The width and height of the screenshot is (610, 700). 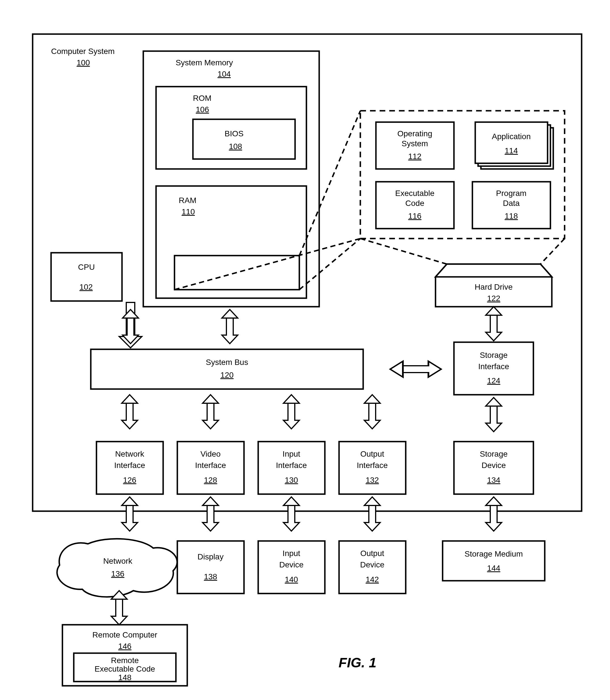 What do you see at coordinates (415, 145) in the screenshot?
I see `os-box: Operating System 112` at bounding box center [415, 145].